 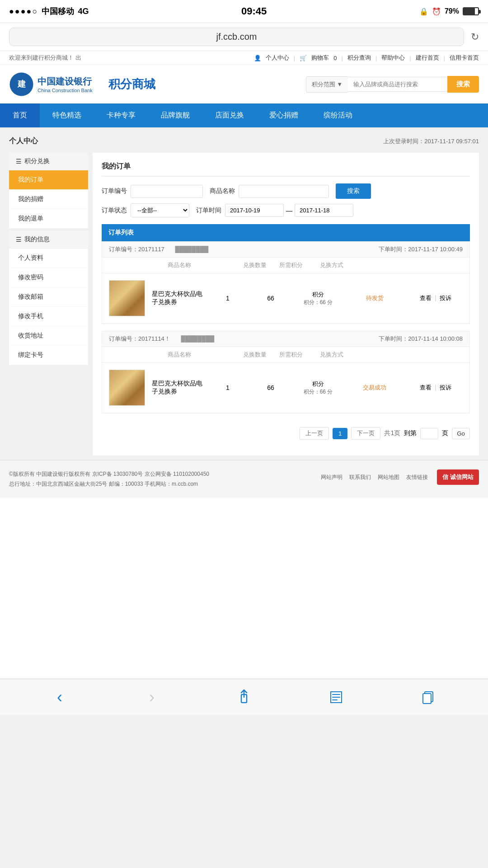 I want to click on sidebar-item-profile: 个人资料, so click(x=49, y=258).